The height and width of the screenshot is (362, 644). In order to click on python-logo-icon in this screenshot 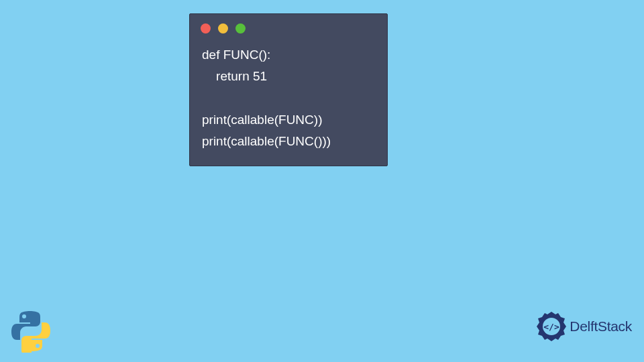, I will do `click(31, 331)`.